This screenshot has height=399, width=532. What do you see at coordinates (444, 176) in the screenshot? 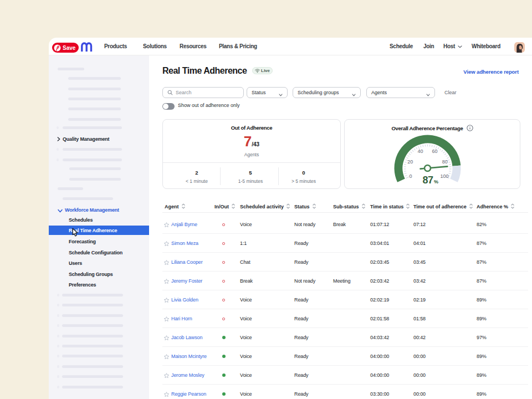
I see `svg-text: 100` at bounding box center [444, 176].